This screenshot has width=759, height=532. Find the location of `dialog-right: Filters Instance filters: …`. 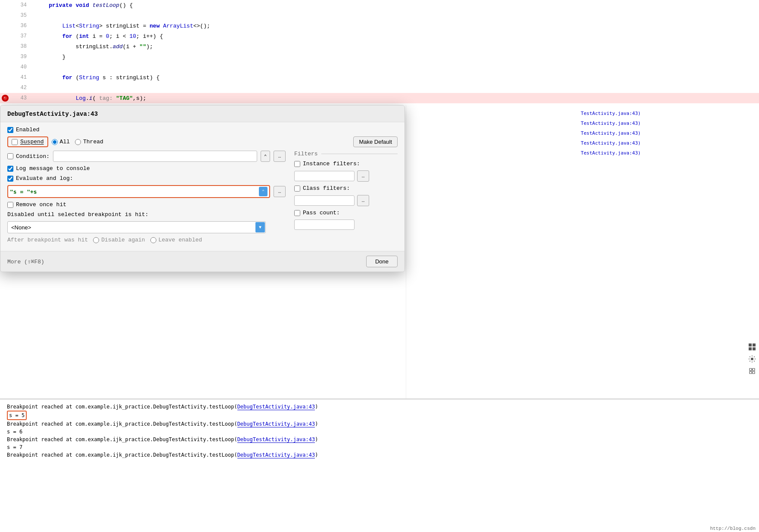

dialog-right: Filters Instance filters: … is located at coordinates (346, 199).